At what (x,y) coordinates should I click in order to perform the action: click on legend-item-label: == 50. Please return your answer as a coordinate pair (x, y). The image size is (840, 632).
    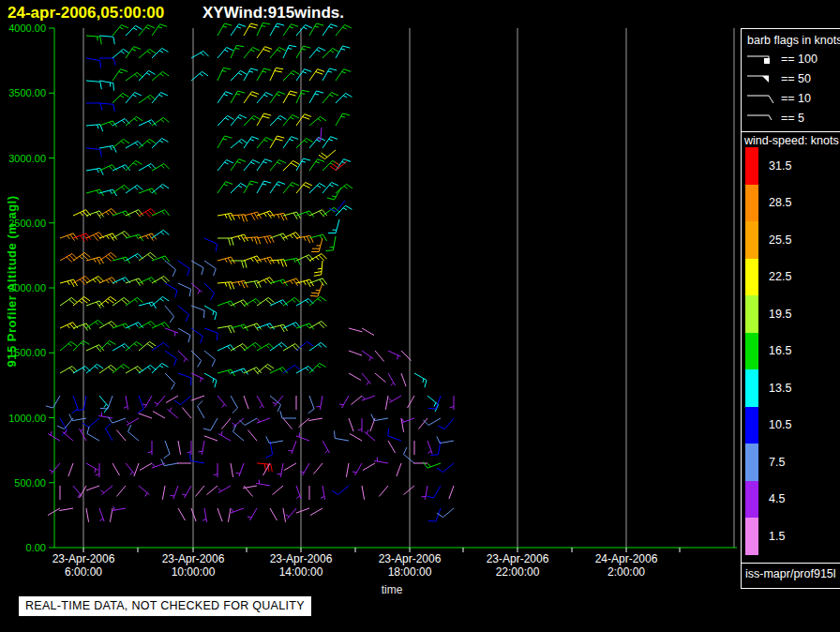
    Looking at the image, I should click on (796, 79).